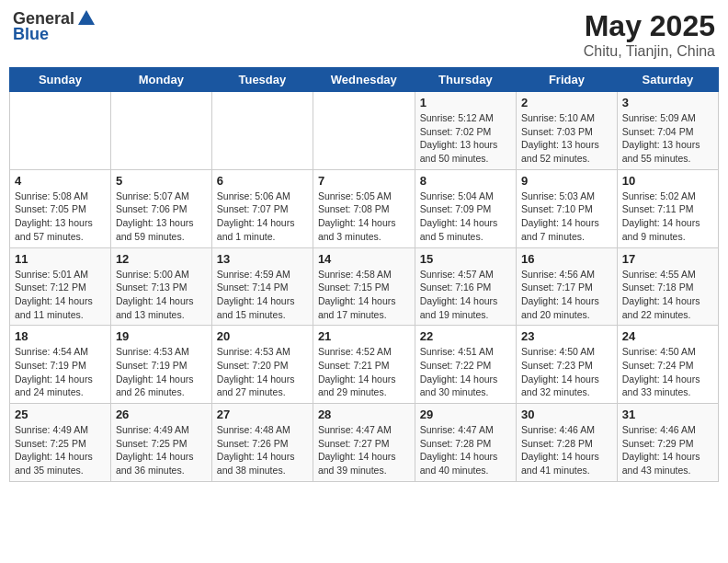 The height and width of the screenshot is (563, 728). What do you see at coordinates (262, 80) in the screenshot?
I see `weekday-header-tuesday: Tuesday` at bounding box center [262, 80].